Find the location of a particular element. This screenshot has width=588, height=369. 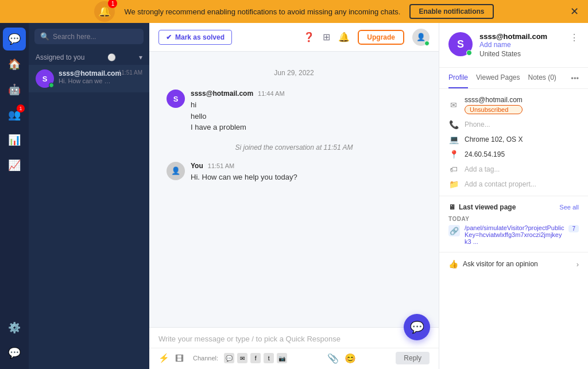

detail-tag: Add a tag... is located at coordinates (482, 169).